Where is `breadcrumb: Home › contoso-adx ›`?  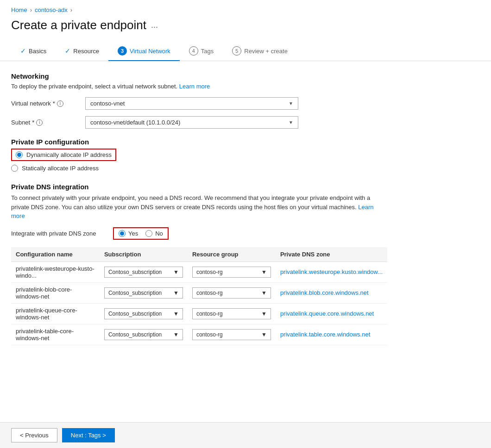 breadcrumb: Home › contoso-adx › is located at coordinates (246, 8).